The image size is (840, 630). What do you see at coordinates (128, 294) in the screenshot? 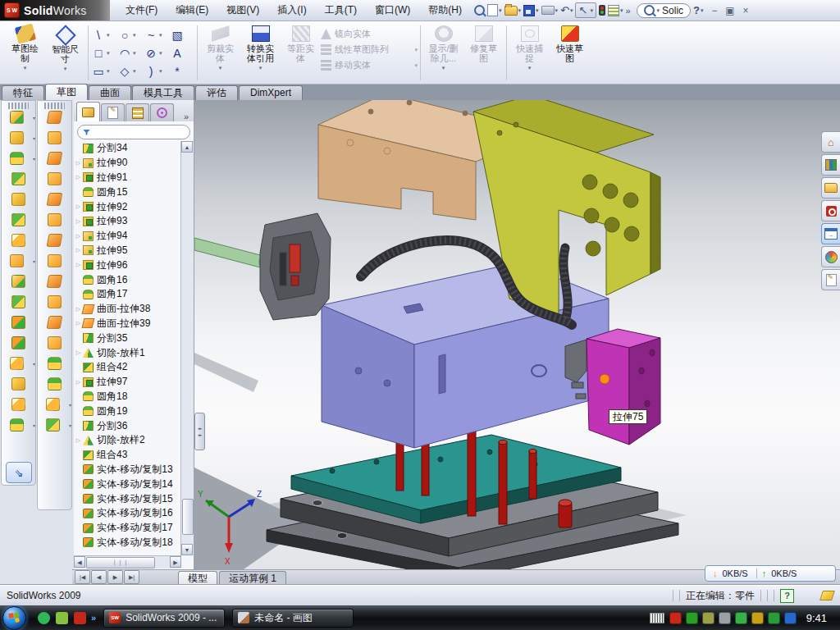
I see `tree-item-10: 圆角17` at bounding box center [128, 294].